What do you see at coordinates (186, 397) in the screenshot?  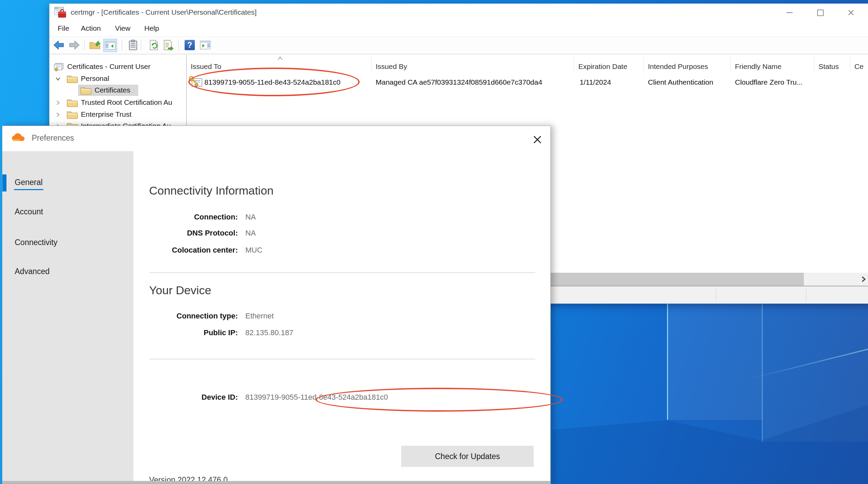 I see `device-id-label: Device ID:` at bounding box center [186, 397].